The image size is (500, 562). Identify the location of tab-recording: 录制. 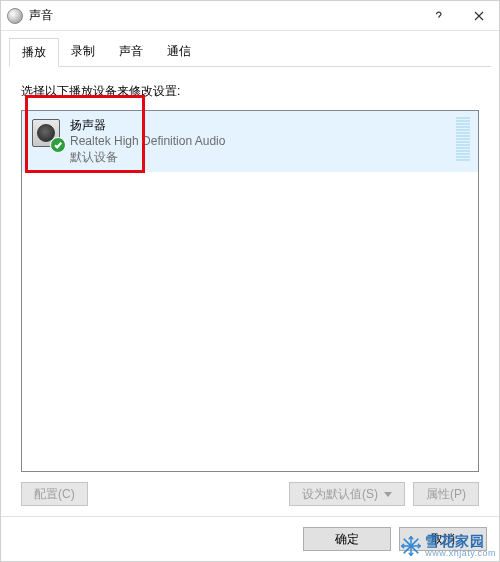
(83, 52).